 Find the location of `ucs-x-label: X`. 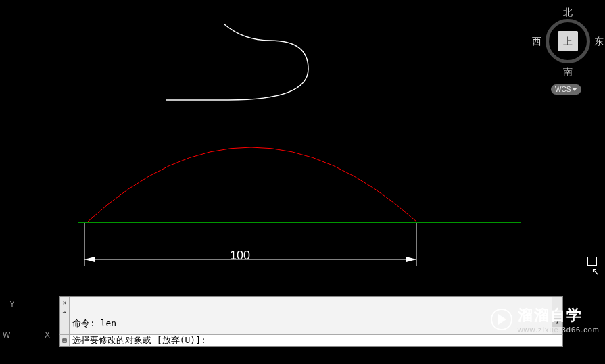

ucs-x-label: X is located at coordinates (47, 335).